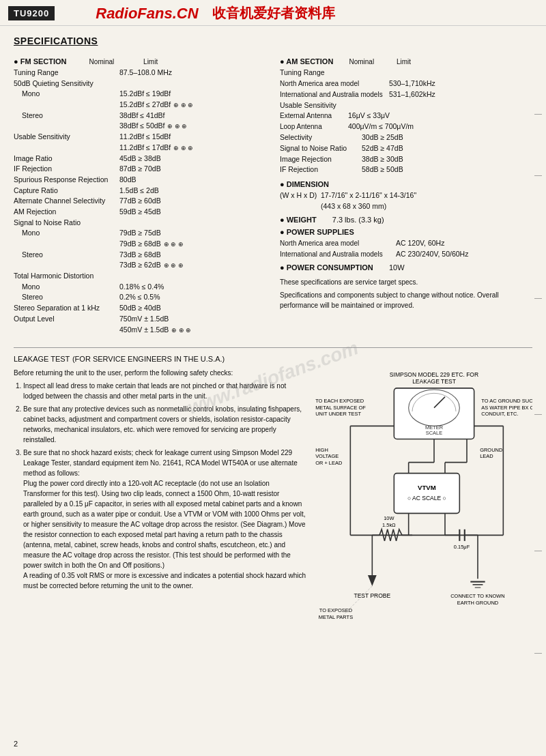  Describe the element at coordinates (140, 169) in the screenshot. I see `if-rejection-row: IF Rejection 87dB ≥ 70dB` at that location.